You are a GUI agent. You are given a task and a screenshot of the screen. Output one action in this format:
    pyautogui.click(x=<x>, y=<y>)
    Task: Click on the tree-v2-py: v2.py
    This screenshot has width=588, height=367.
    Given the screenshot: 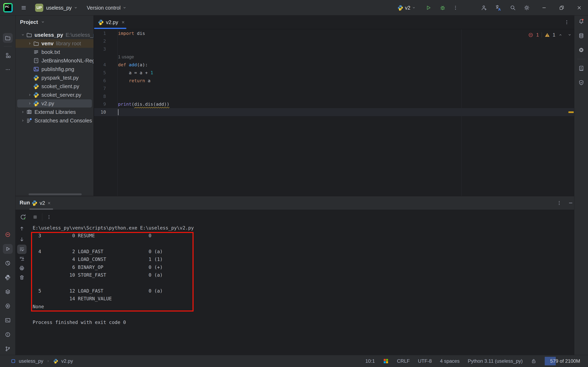 What is the action you would take?
    pyautogui.click(x=54, y=103)
    